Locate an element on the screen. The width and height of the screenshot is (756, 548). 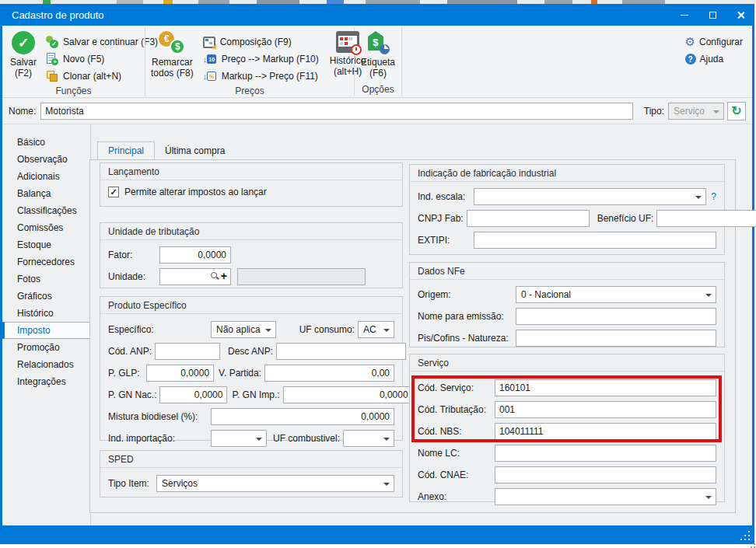
especifico-label: Específico: is located at coordinates (158, 330).